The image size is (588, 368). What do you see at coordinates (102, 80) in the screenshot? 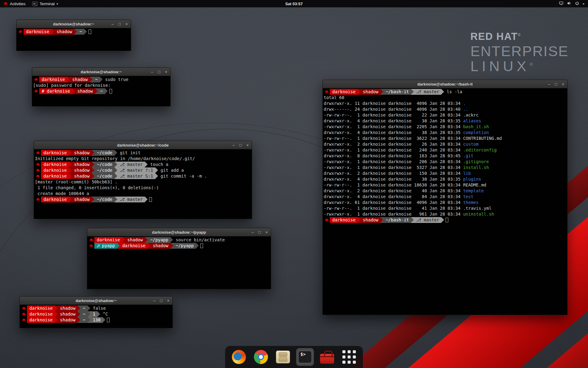
I see `terminal-line: darknoiseshadow~ sudo true` at bounding box center [102, 80].